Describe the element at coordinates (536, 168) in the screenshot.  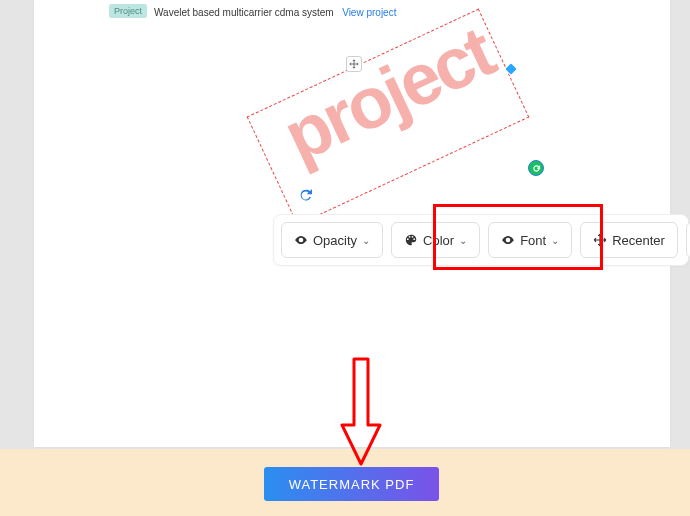
I see `grammarly-icon` at that location.